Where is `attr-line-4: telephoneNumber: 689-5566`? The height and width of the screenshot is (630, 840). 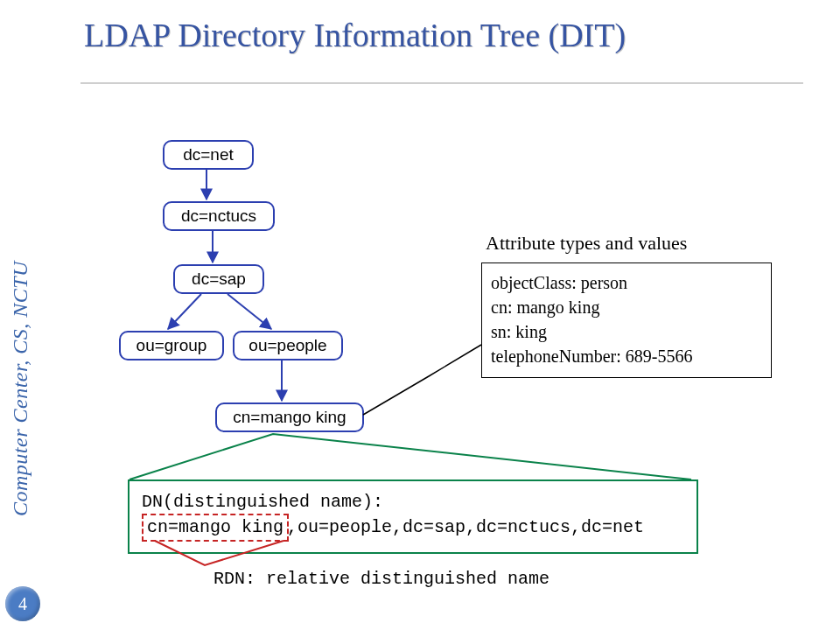
attr-line-4: telephoneNumber: 689-5566 is located at coordinates (626, 356).